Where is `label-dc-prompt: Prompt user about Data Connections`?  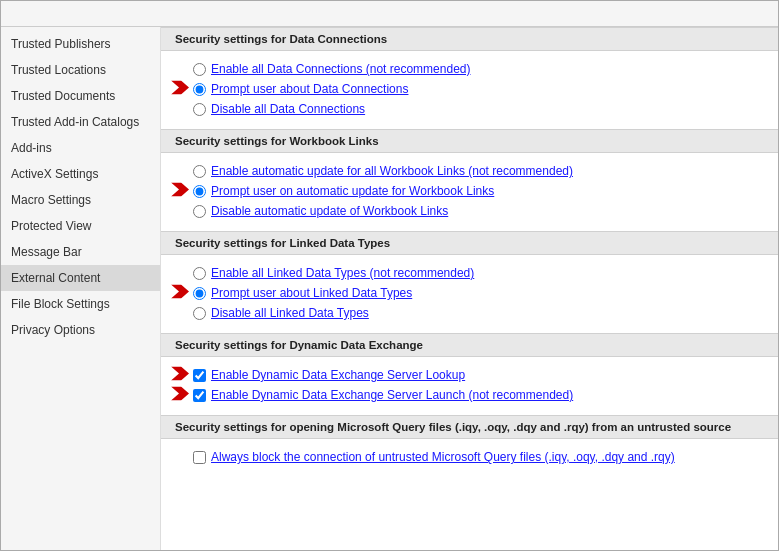
label-dc-prompt: Prompt user about Data Connections is located at coordinates (310, 89).